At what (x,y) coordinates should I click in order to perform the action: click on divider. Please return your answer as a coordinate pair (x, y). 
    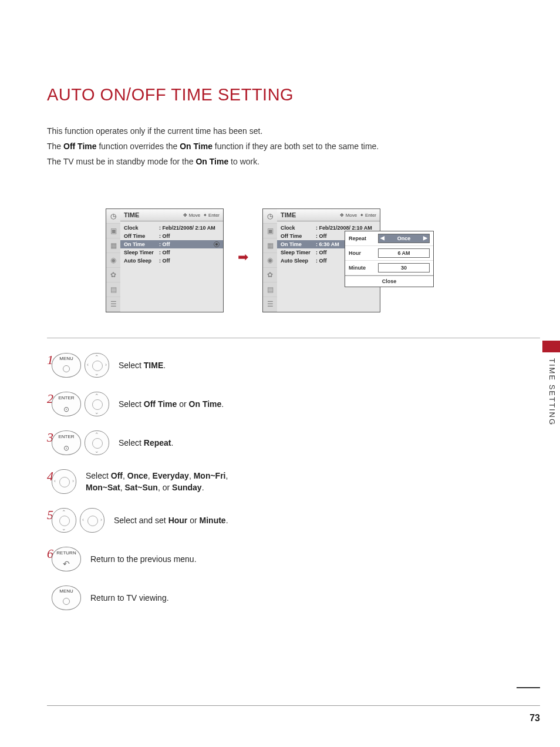
    Looking at the image, I should click on (294, 338).